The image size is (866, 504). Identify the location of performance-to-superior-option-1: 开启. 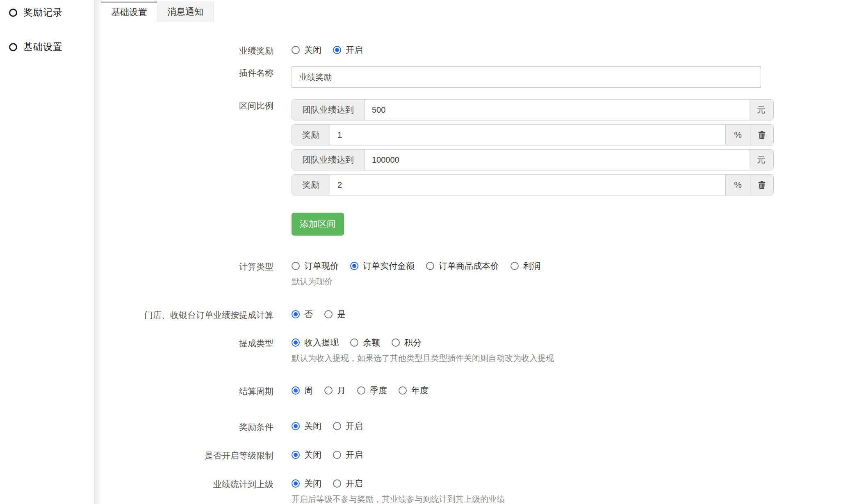
(348, 484).